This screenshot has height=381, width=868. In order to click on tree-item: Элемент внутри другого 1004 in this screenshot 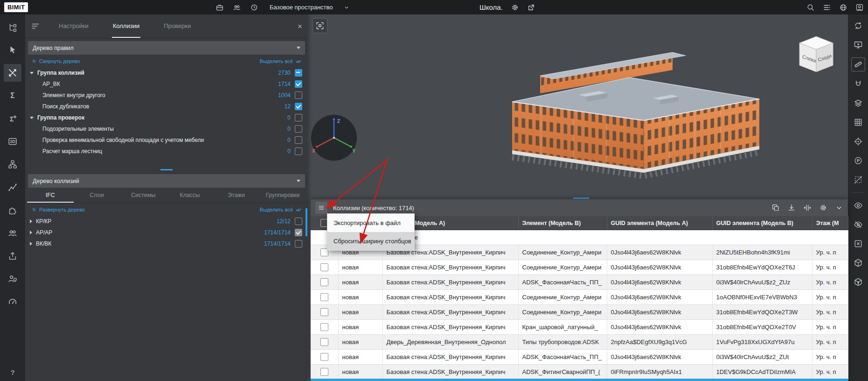, I will do `click(167, 95)`.